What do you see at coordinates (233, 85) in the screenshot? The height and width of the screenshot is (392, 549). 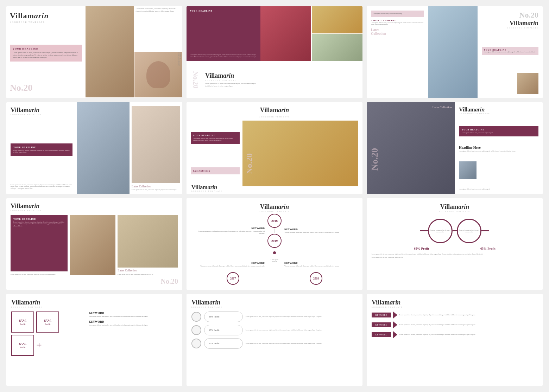 I see `body2-r1c2: Lorem ipsum dolor sit amet, consectetur …` at bounding box center [233, 85].